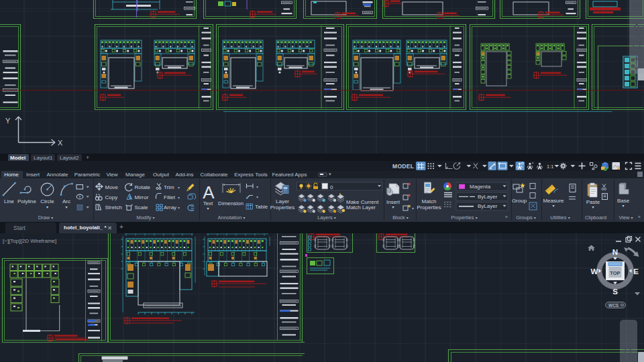  What do you see at coordinates (594, 272) in the screenshot?
I see `svg-text: W` at bounding box center [594, 272].